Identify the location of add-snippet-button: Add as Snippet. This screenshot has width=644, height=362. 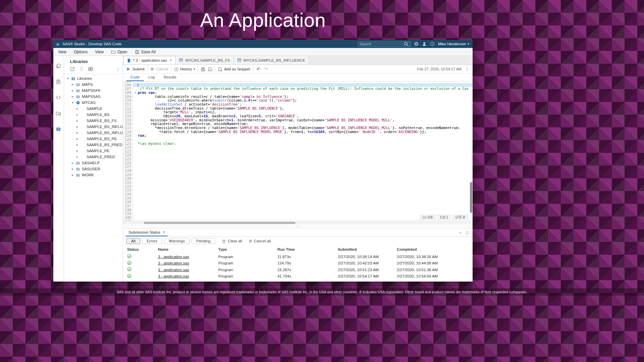
(234, 69).